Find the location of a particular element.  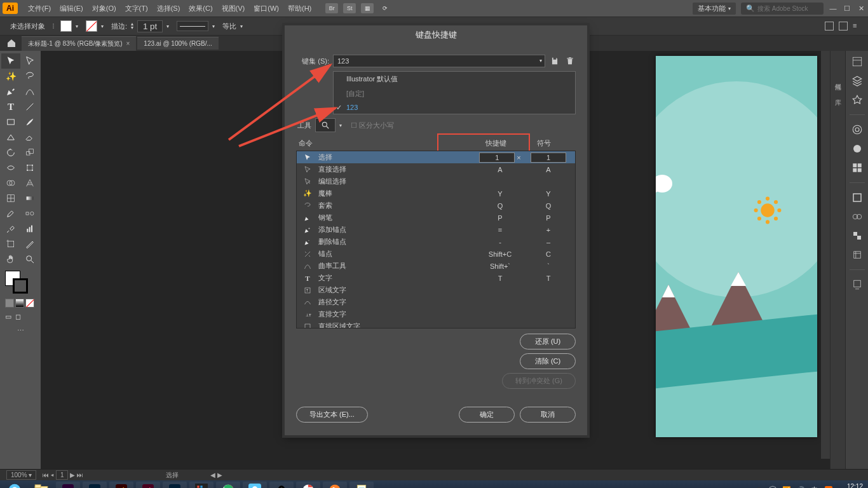

menu-object: 对象(O) is located at coordinates (104, 9).